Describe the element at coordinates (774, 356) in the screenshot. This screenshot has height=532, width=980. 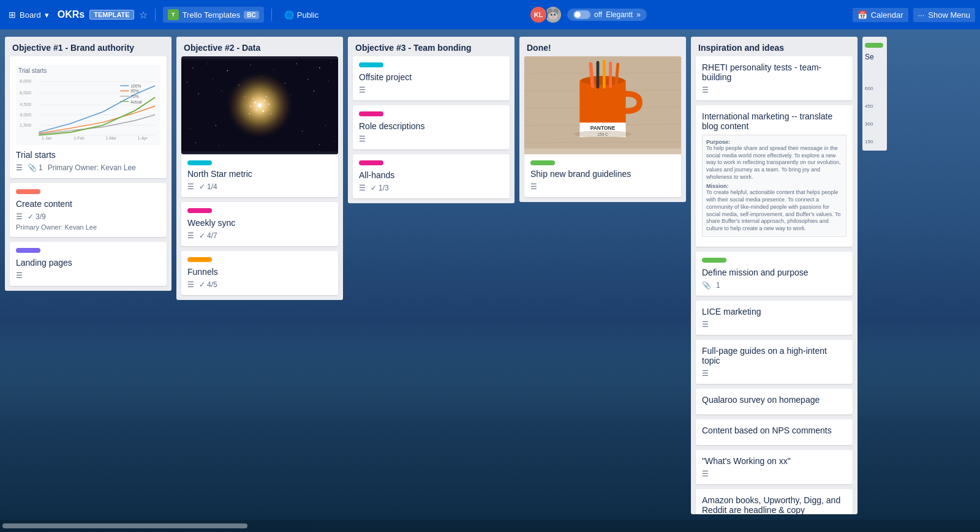
I see `card-fullpage-title: Full-page guides on a high-intent topic` at that location.